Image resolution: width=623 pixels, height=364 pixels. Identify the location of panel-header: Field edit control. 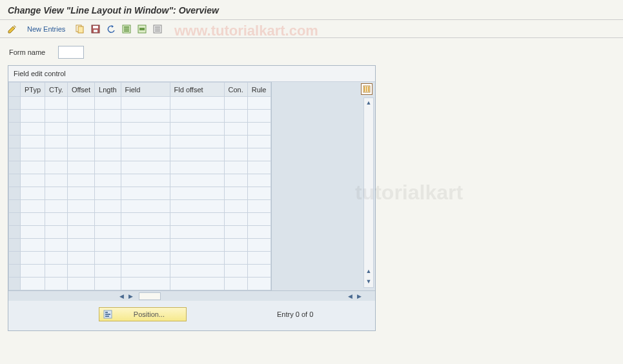
(192, 74).